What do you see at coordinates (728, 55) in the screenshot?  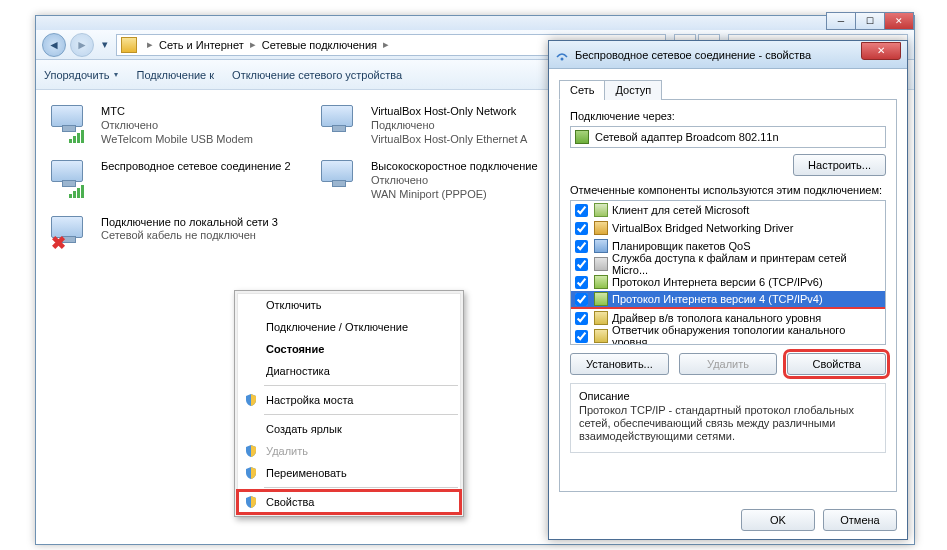 I see `dialog-titlebar: Беспроводное сетевое соединение - свойст…` at bounding box center [728, 55].